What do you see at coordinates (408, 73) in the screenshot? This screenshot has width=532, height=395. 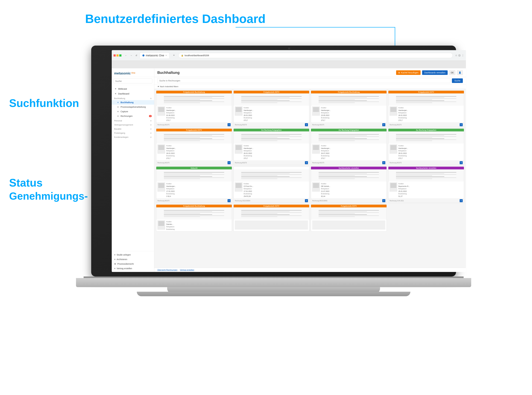 I see `kachel-hinzufuegen-button: ⊞ Kachel hinzufügen` at bounding box center [408, 73].